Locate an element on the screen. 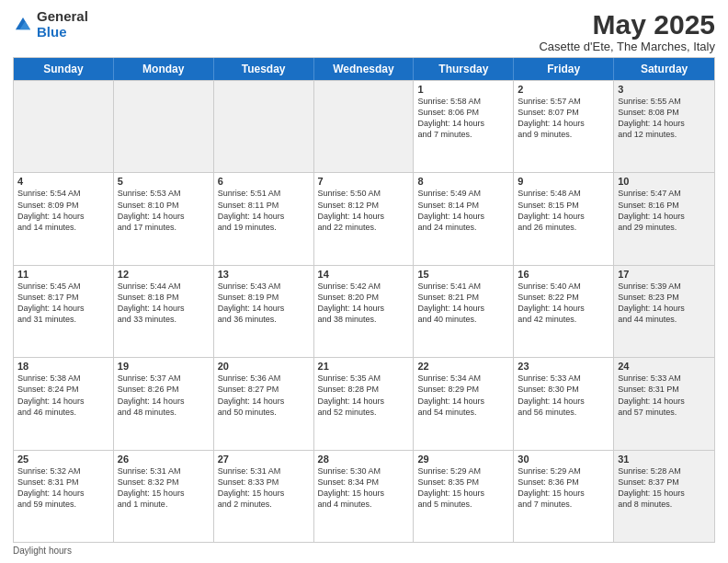 Image resolution: width=728 pixels, height=563 pixels. calendar-cell: 12Sunrise: 5:44 AM Sunset: 8:18 PM Dayli… is located at coordinates (164, 311).